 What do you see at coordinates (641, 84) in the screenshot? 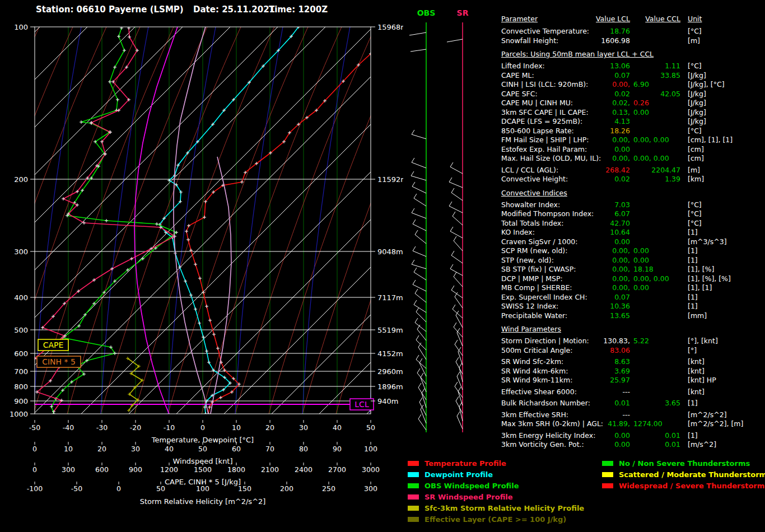
I see `row-value-extra: 6.90` at bounding box center [641, 84].